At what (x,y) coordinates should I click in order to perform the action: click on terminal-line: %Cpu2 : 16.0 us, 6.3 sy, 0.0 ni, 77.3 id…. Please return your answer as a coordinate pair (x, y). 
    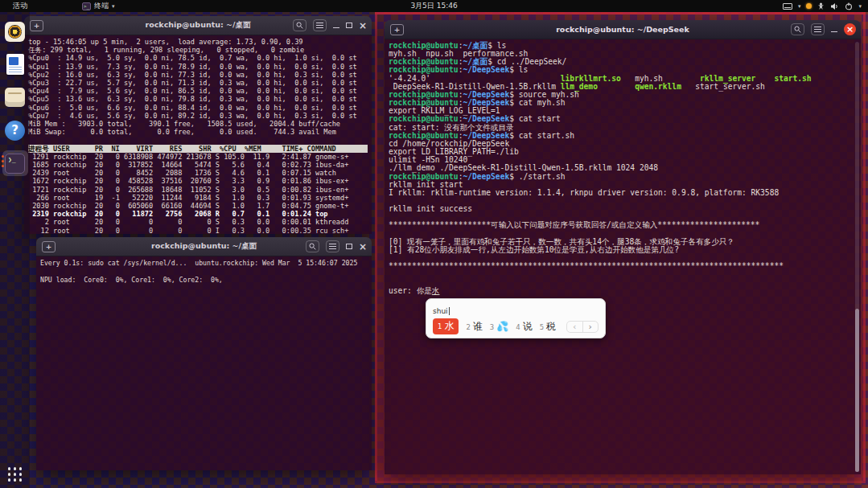
    Looking at the image, I should click on (198, 75).